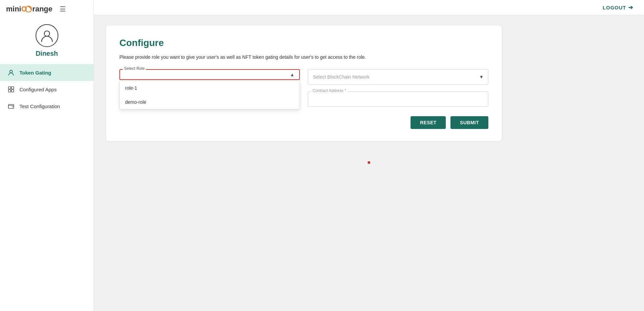 Image resolution: width=644 pixels, height=311 pixels. What do you see at coordinates (210, 102) in the screenshot?
I see `dropdown-item-demo-role: demo-role` at bounding box center [210, 102].